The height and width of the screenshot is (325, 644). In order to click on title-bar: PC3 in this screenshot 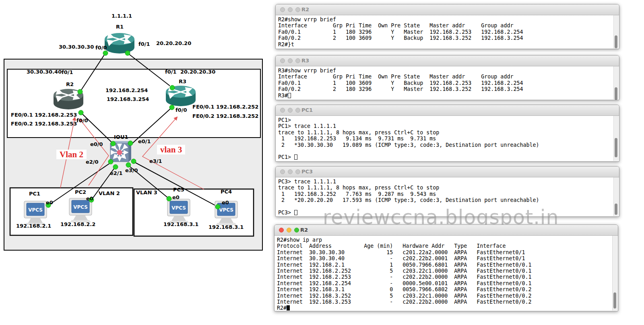, I will do `click(448, 172)`.